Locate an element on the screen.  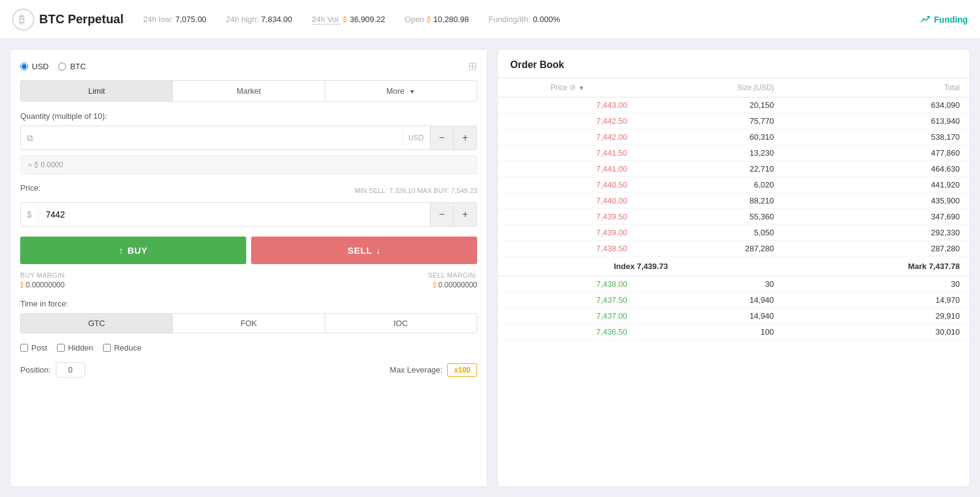
ask-row: 7,440.50 6,020 441,920 is located at coordinates (734, 185).